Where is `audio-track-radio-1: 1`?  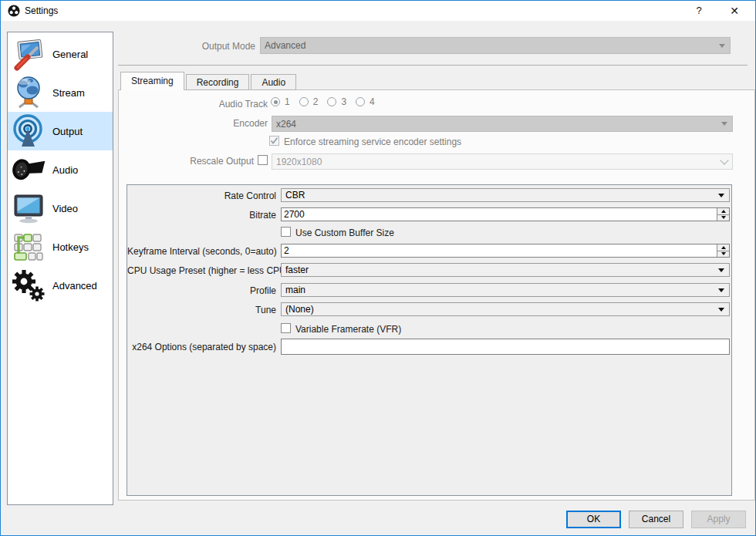 audio-track-radio-1: 1 is located at coordinates (281, 102).